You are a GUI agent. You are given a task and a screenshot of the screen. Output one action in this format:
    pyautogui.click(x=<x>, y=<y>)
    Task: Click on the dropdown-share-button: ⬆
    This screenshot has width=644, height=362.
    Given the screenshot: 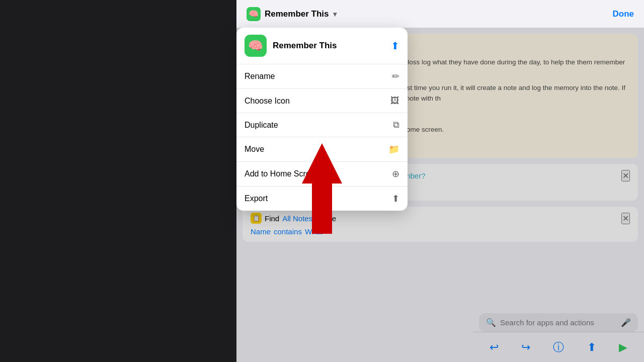 What is the action you would take?
    pyautogui.click(x=395, y=46)
    